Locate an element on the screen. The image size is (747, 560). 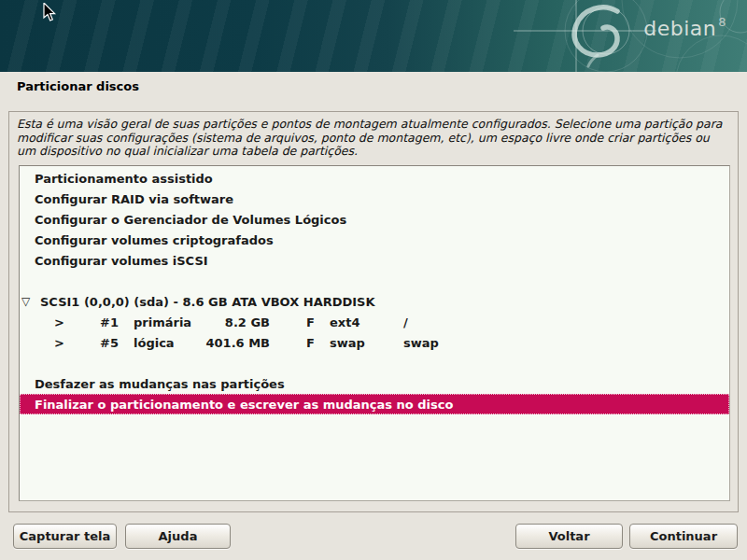
list-item-label: Configurar volumes iSCSI is located at coordinates (121, 261).